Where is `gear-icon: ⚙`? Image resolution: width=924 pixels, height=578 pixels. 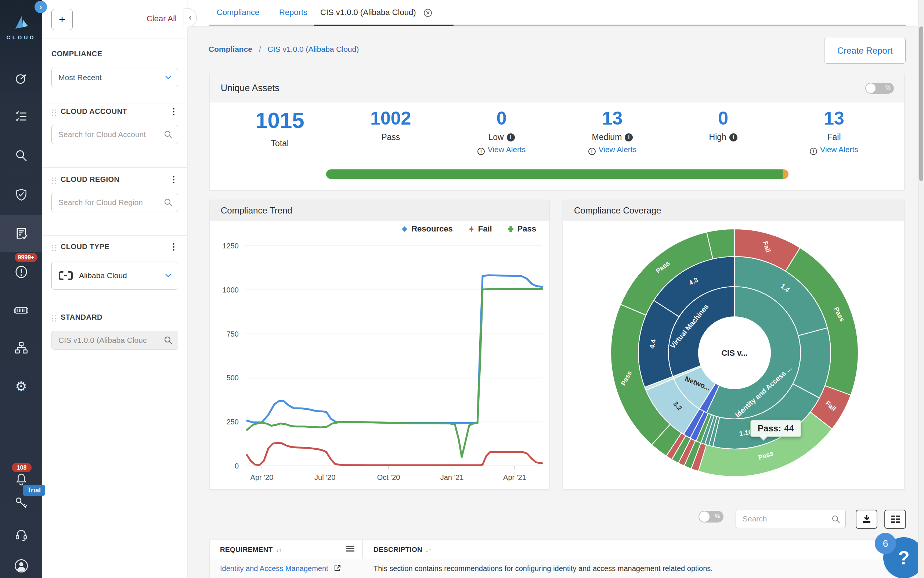
gear-icon: ⚙ is located at coordinates (21, 386).